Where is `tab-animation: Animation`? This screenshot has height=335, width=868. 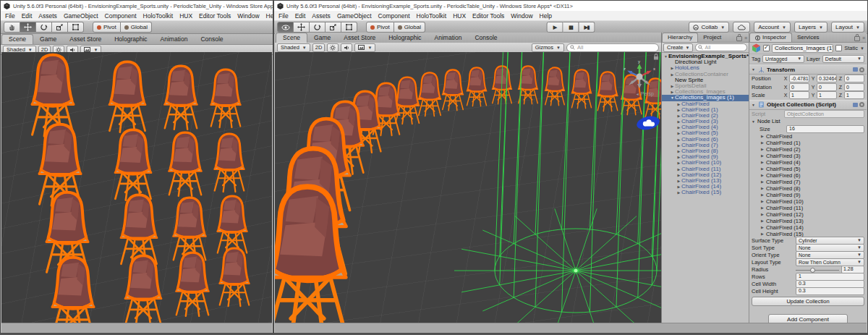
tab-animation: Animation is located at coordinates (448, 38).